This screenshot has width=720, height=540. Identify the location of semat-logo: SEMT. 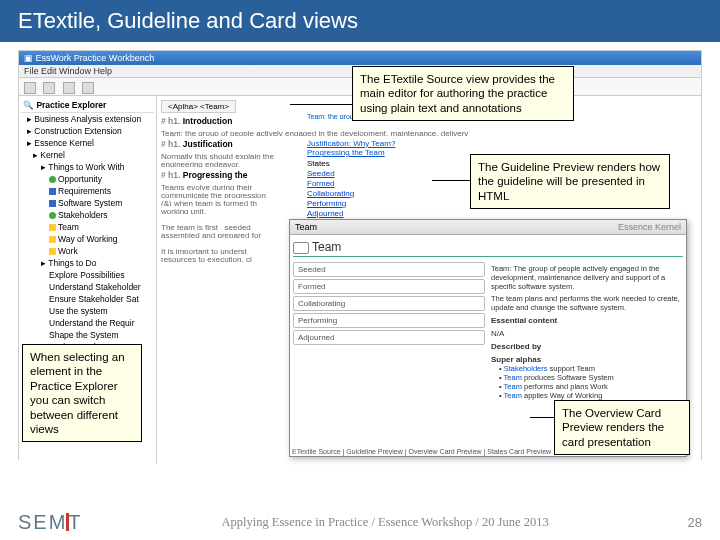
(50, 522).